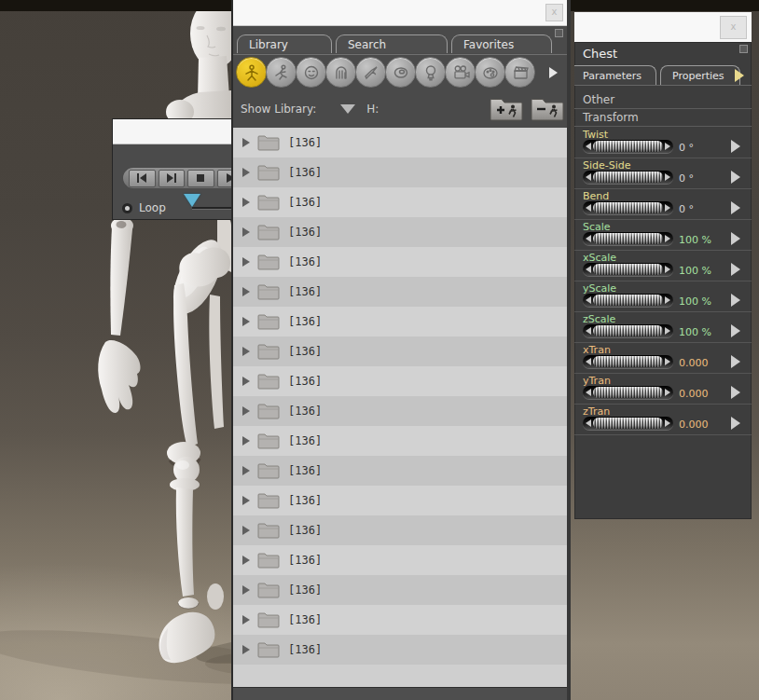 This screenshot has width=759, height=700. What do you see at coordinates (192, 200) in the screenshot?
I see `timeline-thumb` at bounding box center [192, 200].